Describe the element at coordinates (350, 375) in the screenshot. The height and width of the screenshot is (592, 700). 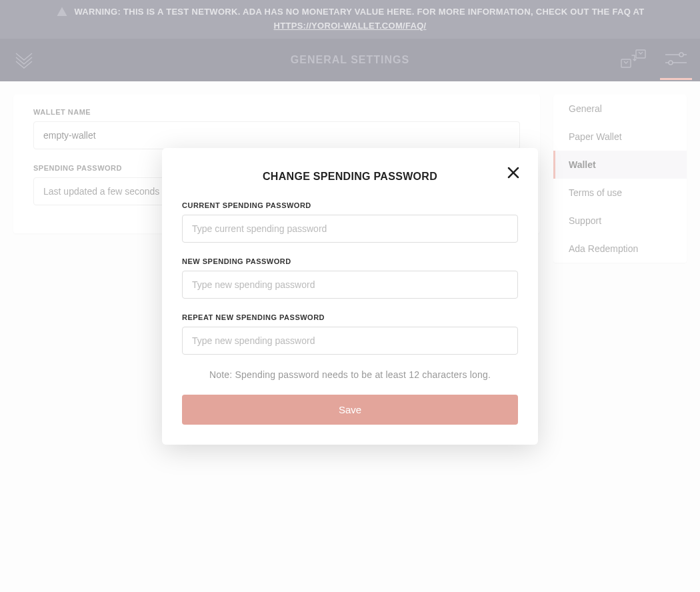
I see `password-length-note: Note: Spending password needs to be at l…` at that location.